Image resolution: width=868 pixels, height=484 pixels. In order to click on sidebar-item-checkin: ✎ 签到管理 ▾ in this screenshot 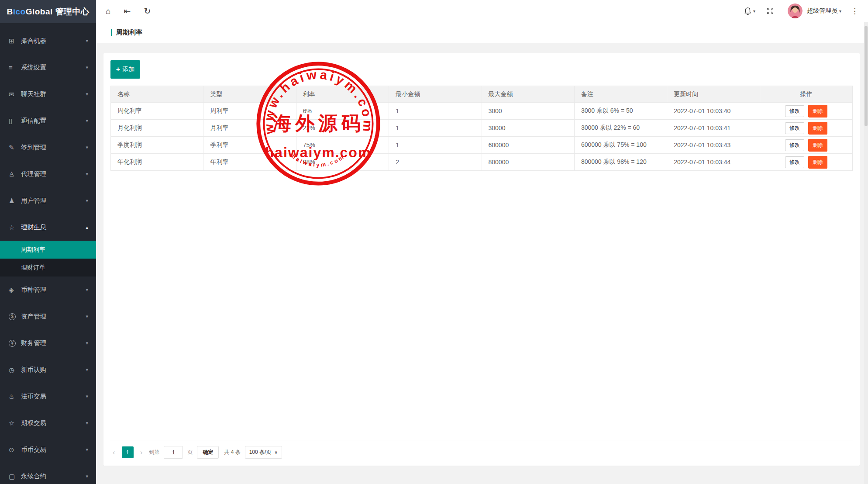, I will do `click(48, 148)`.